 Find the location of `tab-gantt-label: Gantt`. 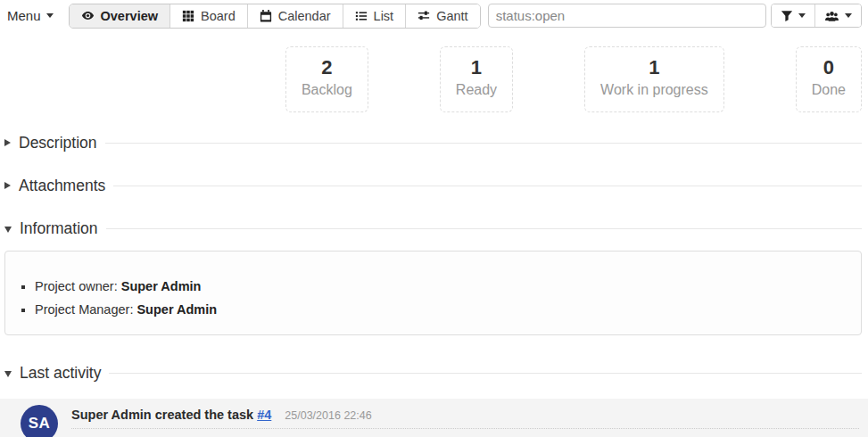

tab-gantt-label: Gantt is located at coordinates (451, 16).